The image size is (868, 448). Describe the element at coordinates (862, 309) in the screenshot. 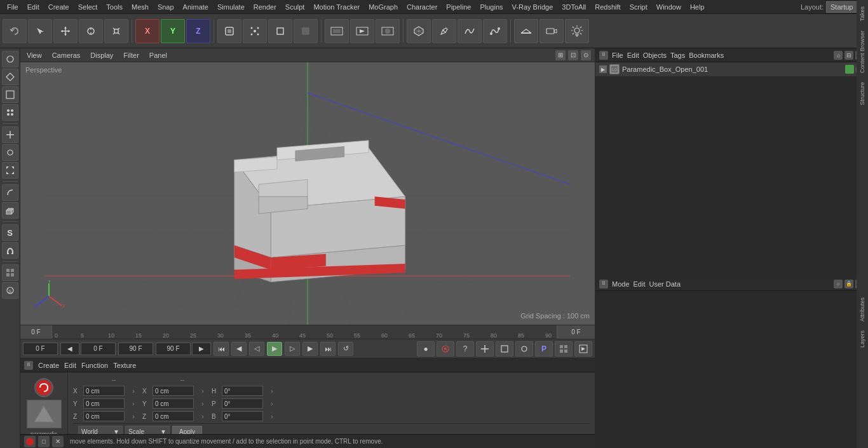

I see `tab-attributes: Attributes` at that location.